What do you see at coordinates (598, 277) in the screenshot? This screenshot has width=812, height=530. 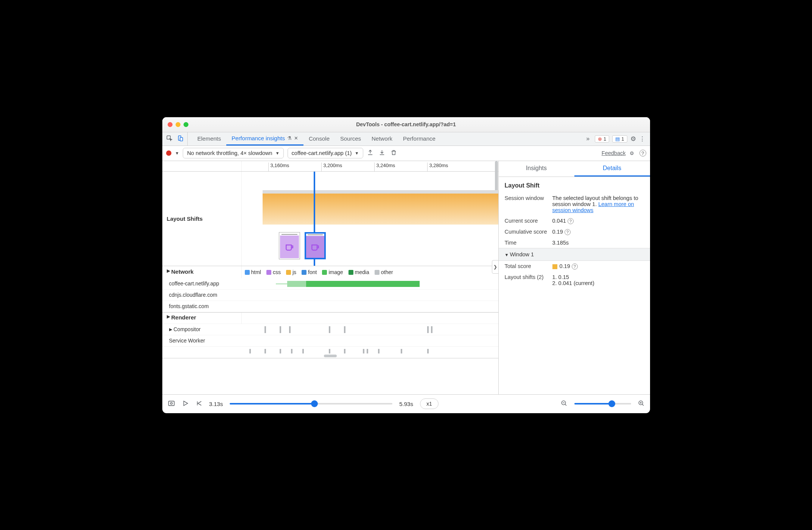 I see `layout-shift-item: 1. 0.15` at bounding box center [598, 277].